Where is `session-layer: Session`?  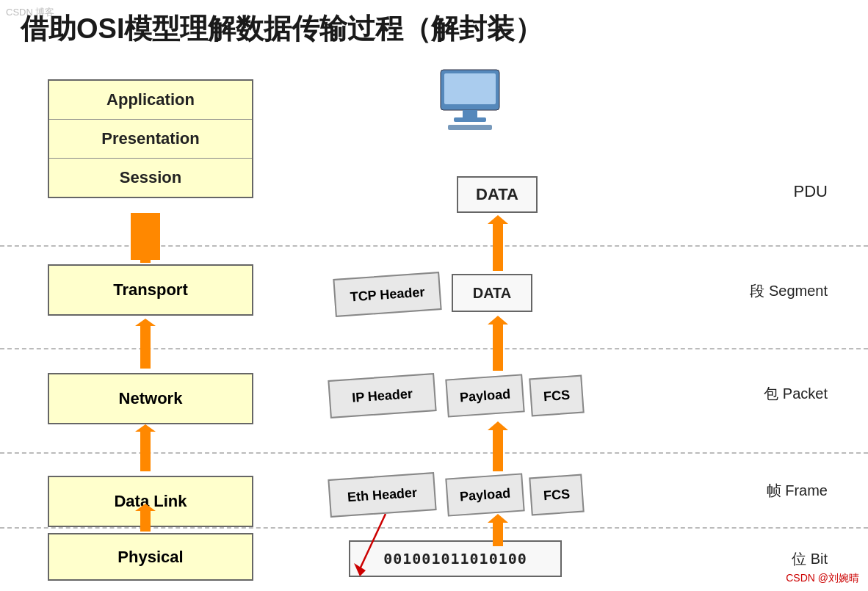
session-layer: Session is located at coordinates (151, 178).